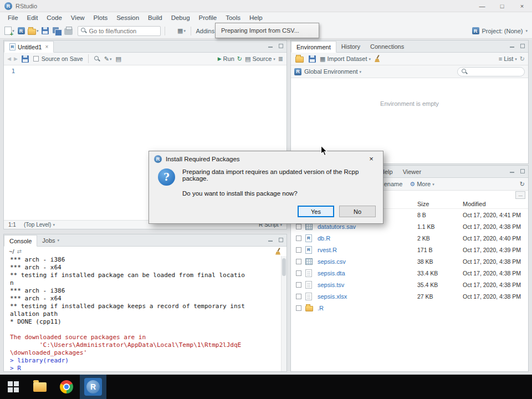 The image size is (532, 399). Describe the element at coordinates (280, 59) in the screenshot. I see `document-outline-icon: ≣` at that location.